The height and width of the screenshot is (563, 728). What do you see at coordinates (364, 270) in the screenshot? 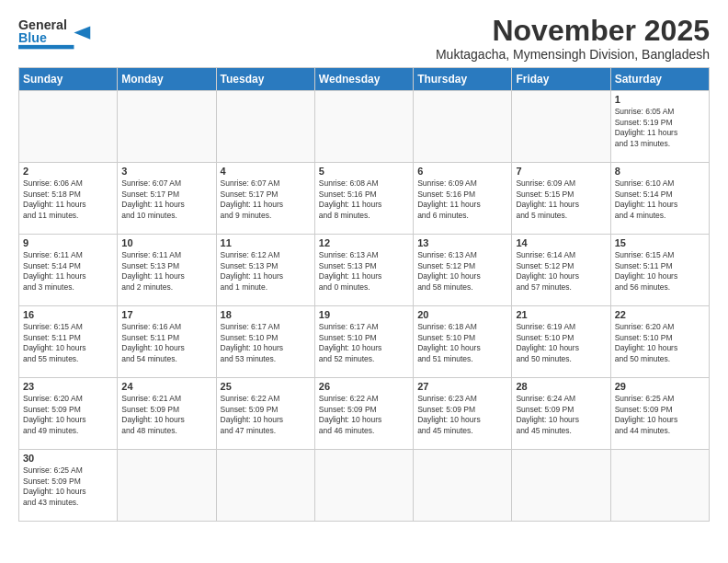
I see `calendar-week-row: 9Sunrise: 6:11 AM Sunset: 5:14 PM Daylig…` at bounding box center [364, 270].